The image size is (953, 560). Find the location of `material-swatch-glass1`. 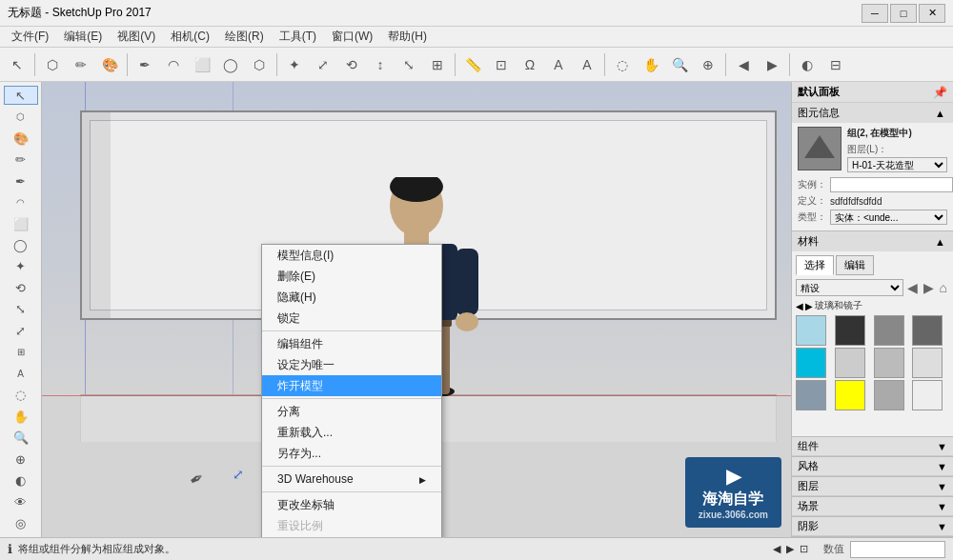

material-swatch-glass1 is located at coordinates (811, 330).